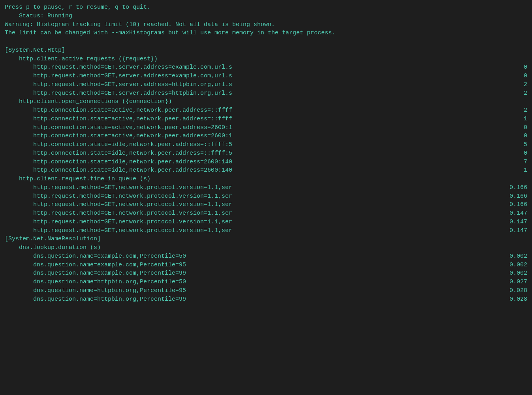  Describe the element at coordinates (266, 25) in the screenshot. I see `header-line3: Warning: Histogram tracking limit (10) r…` at that location.